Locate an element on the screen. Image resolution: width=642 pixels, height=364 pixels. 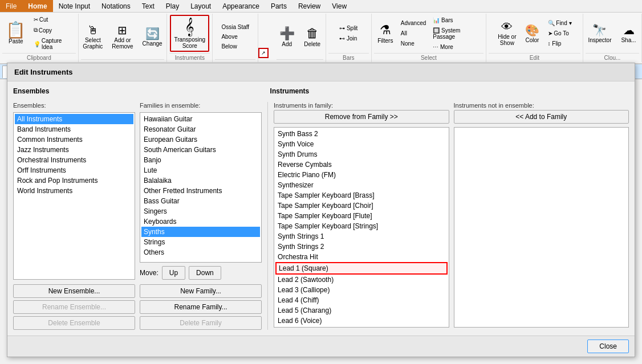
filters-button: ⚗ Filters is located at coordinates (385, 33).